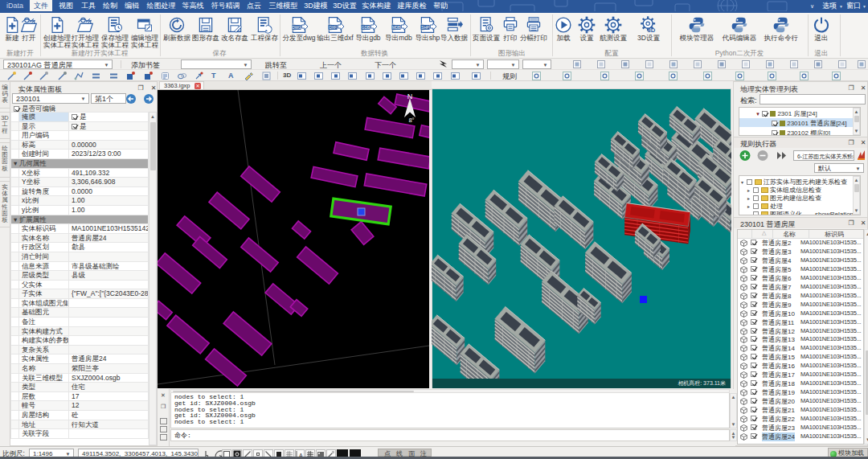 The height and width of the screenshot is (459, 868). Describe the element at coordinates (411, 121) in the screenshot. I see `svg-text: 8°` at that location.